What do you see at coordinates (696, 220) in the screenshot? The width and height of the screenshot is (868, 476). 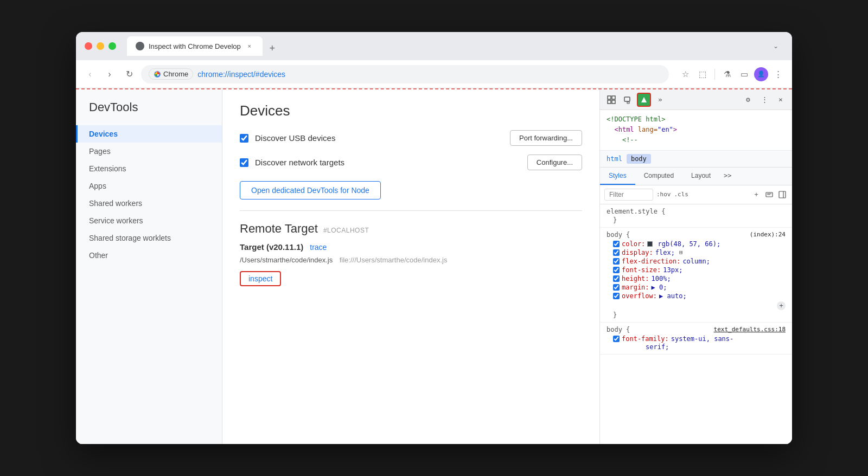 I see `element-style-close: }` at bounding box center [696, 220].